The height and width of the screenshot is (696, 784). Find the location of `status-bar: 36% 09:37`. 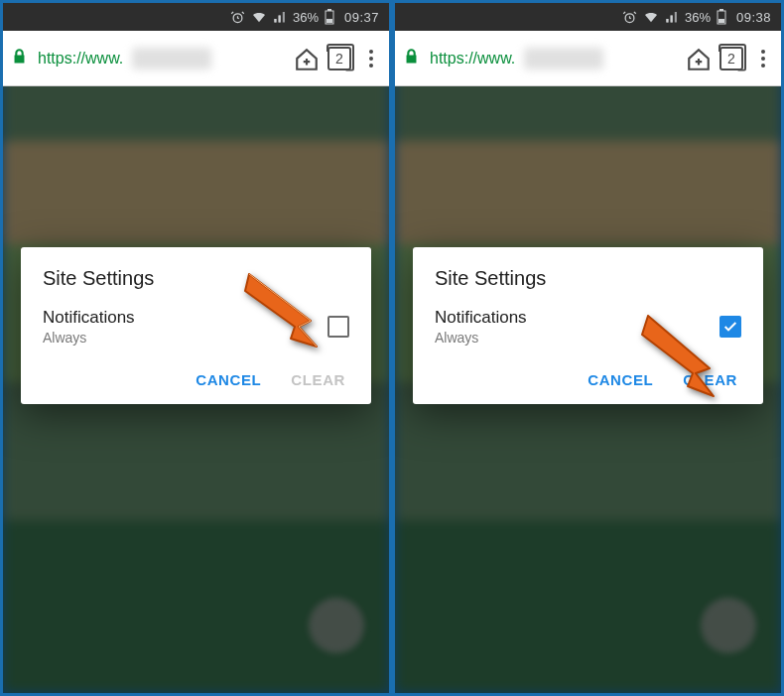

status-bar: 36% 09:37 is located at coordinates (196, 17).